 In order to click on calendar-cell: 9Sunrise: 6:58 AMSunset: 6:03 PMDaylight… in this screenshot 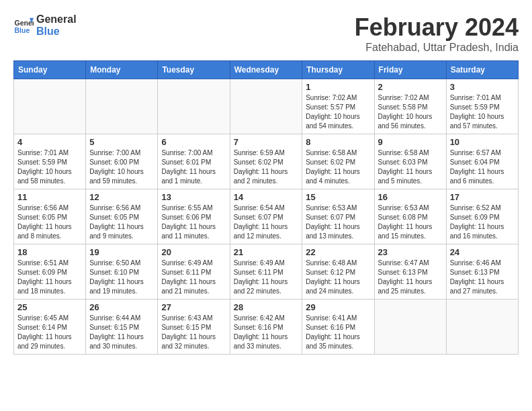, I will do `click(410, 162)`.